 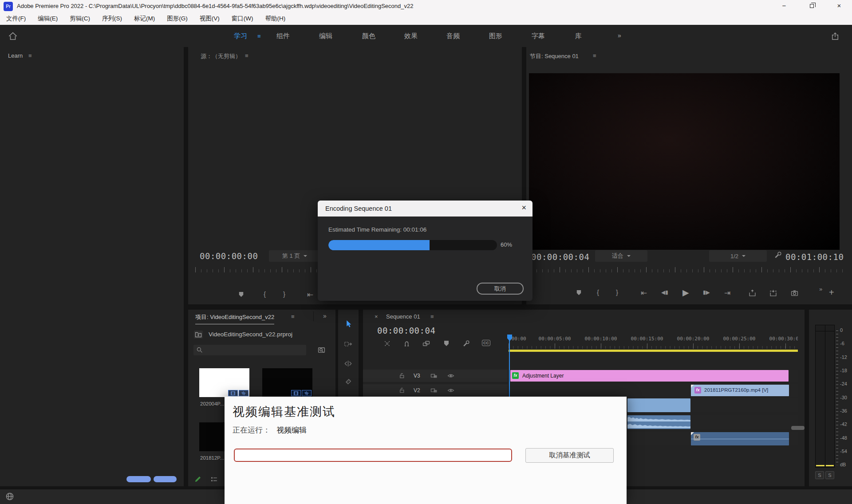 I want to click on workspace-tab-editing: 编辑, so click(x=326, y=36).